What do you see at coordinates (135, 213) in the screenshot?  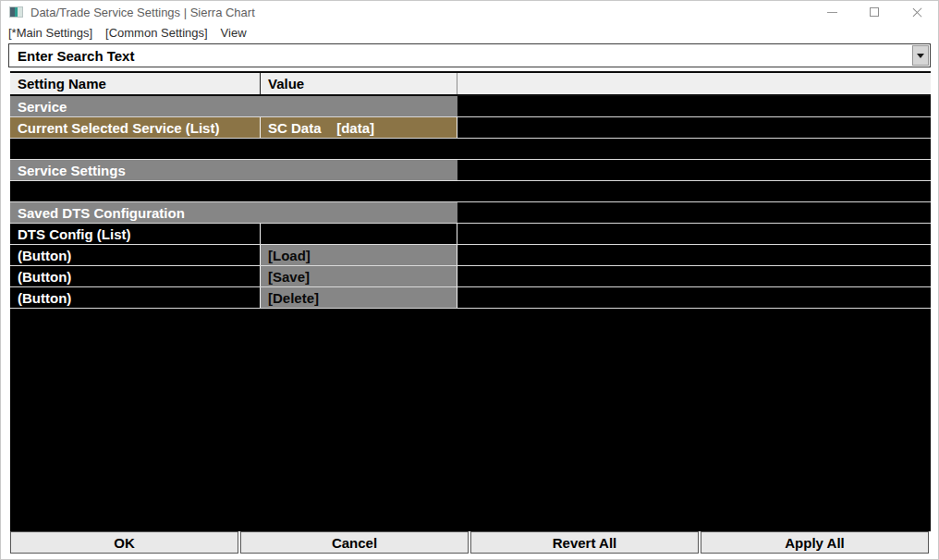 I see `row-label: Saved DTS Configuration` at bounding box center [135, 213].